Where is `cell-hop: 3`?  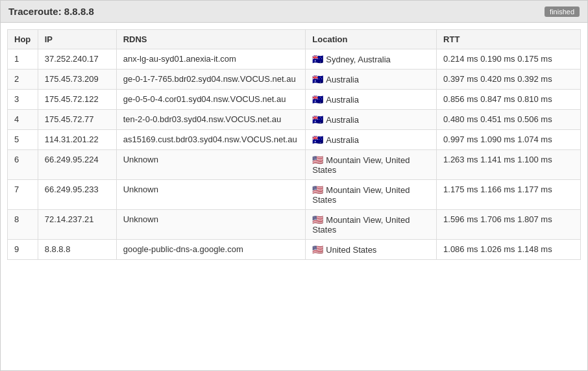 cell-hop: 3 is located at coordinates (23, 100).